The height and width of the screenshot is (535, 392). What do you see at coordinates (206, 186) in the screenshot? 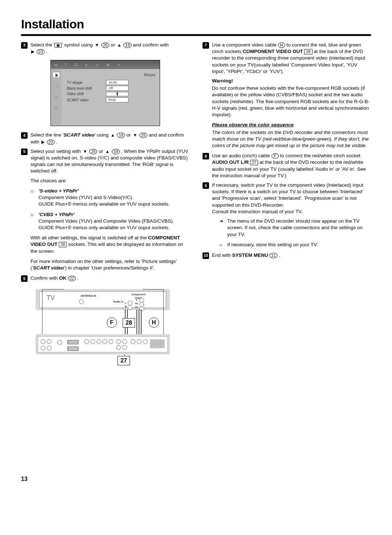
I see `step-num-9: 9` at bounding box center [206, 186].